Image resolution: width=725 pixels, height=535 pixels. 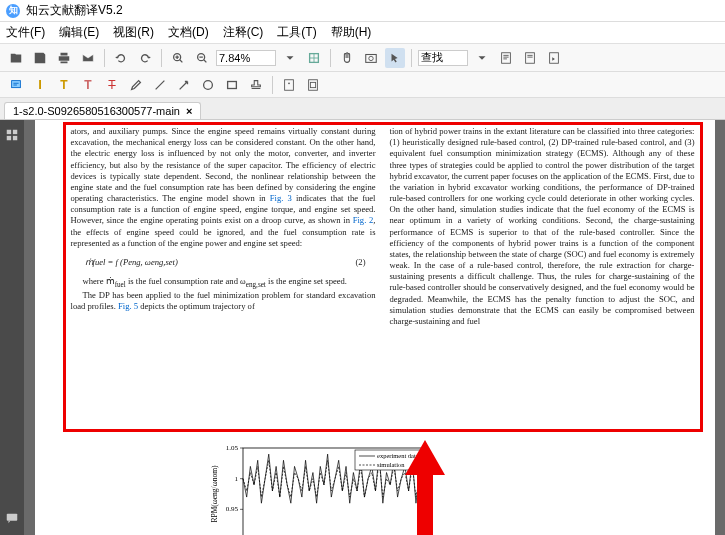 I want to click on tabbar: 1-s2.0-S0926580516300577-main ×, so click(x=362, y=109).